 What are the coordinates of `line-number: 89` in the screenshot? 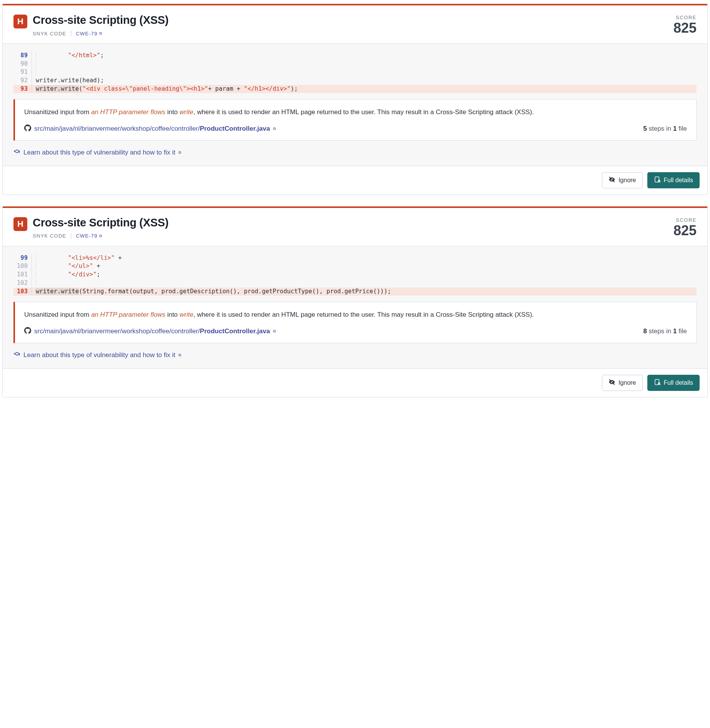 It's located at (23, 56).